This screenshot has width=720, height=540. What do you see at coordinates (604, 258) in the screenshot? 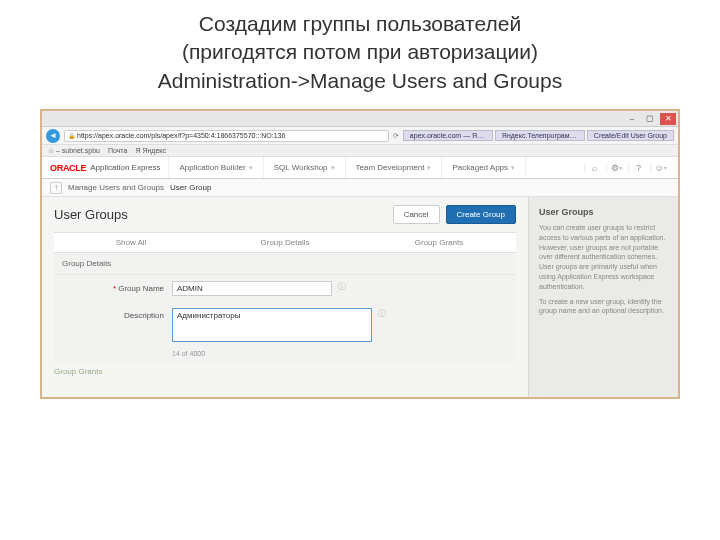
I see `sidebar-text: You can create user groups to restrict a…` at bounding box center [604, 258].